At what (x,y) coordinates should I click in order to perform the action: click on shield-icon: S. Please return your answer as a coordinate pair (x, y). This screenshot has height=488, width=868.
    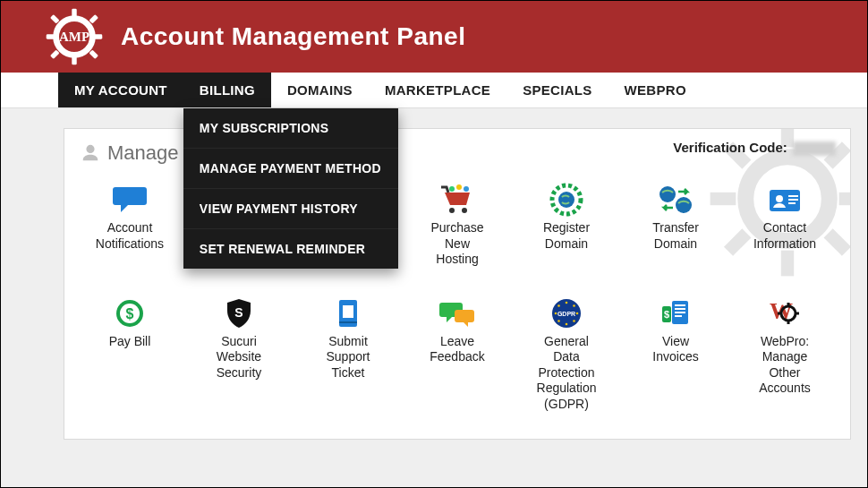
    Looking at the image, I should click on (239, 313).